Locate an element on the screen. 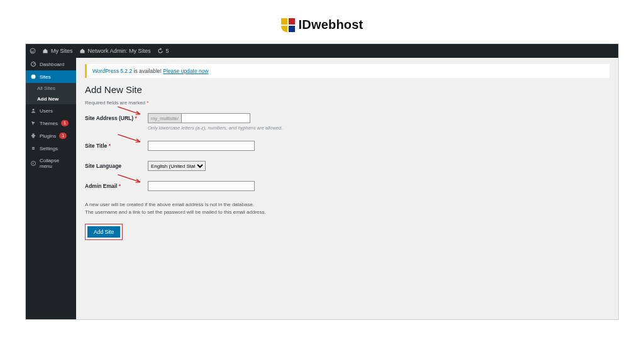 This screenshot has width=644, height=362. submit-highlight-box: Add Site is located at coordinates (104, 232).